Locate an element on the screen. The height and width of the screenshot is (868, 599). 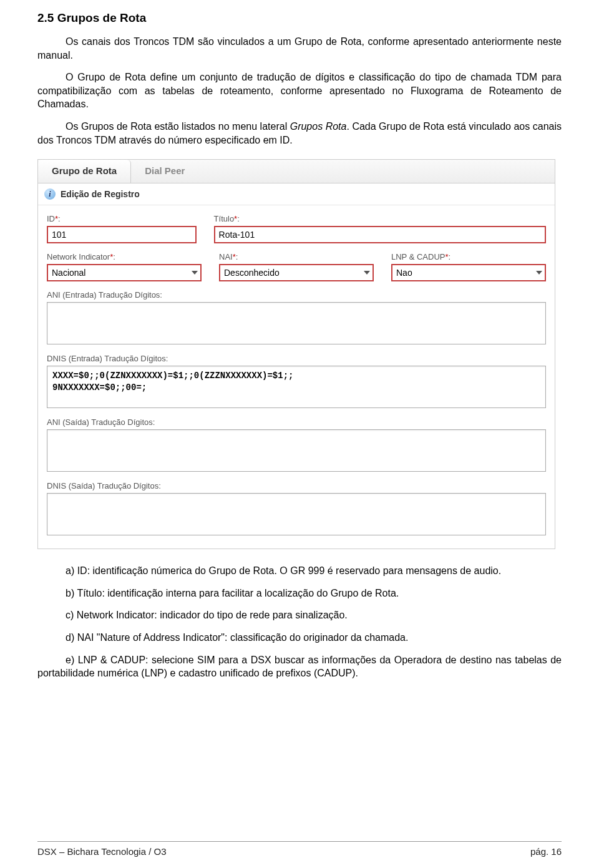
label-nai: NAI*: is located at coordinates (296, 257).